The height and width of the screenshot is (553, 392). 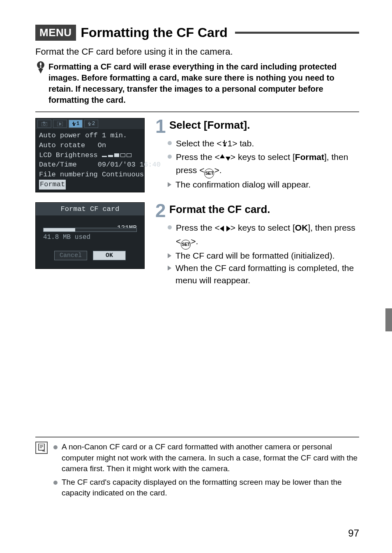 I want to click on step-1-bullet-3: The confirmation dialog will appear., so click(x=263, y=185).